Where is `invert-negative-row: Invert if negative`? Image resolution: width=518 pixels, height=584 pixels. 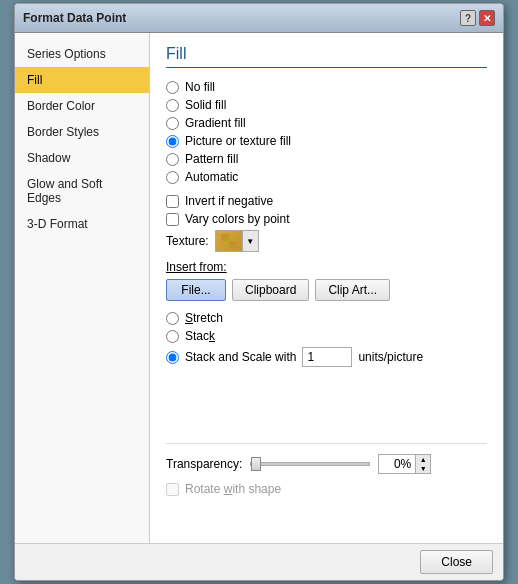
invert-negative-row: Invert if negative is located at coordinates (326, 201).